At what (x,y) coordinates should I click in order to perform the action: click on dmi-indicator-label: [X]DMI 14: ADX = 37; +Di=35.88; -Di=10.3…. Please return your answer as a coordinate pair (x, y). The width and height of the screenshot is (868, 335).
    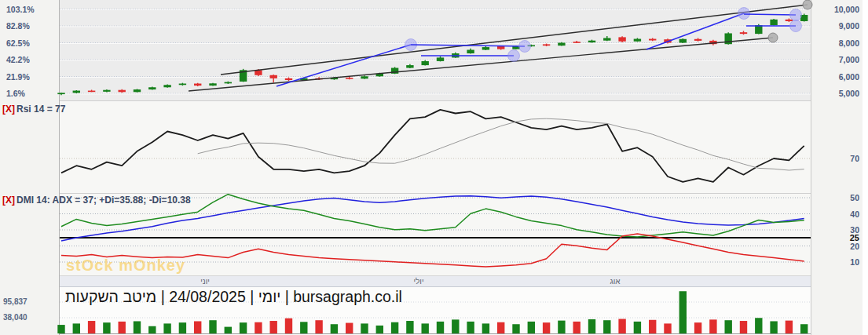
    Looking at the image, I should click on (97, 200).